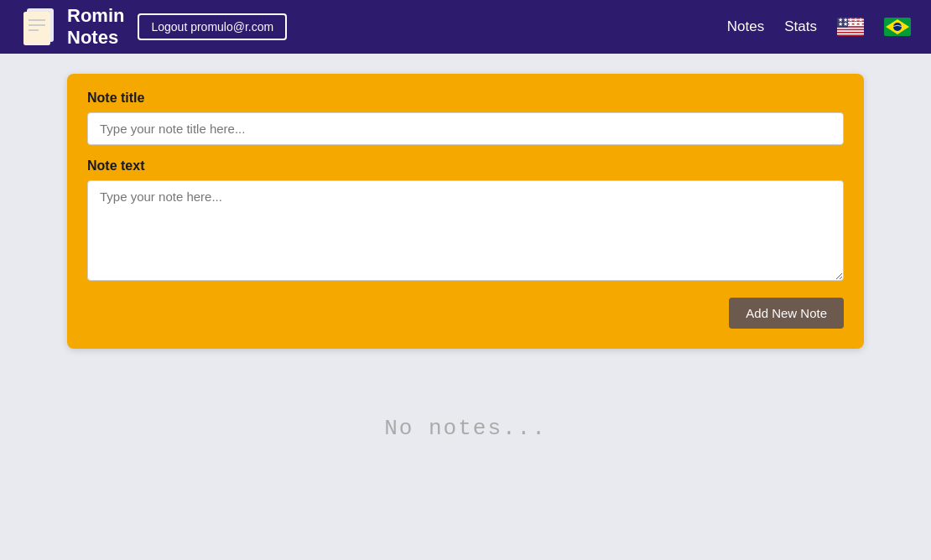 Image resolution: width=931 pixels, height=560 pixels. What do you see at coordinates (850, 27) in the screenshot?
I see `us-flag-icon: ★★★★★★ ★★★★★` at bounding box center [850, 27].